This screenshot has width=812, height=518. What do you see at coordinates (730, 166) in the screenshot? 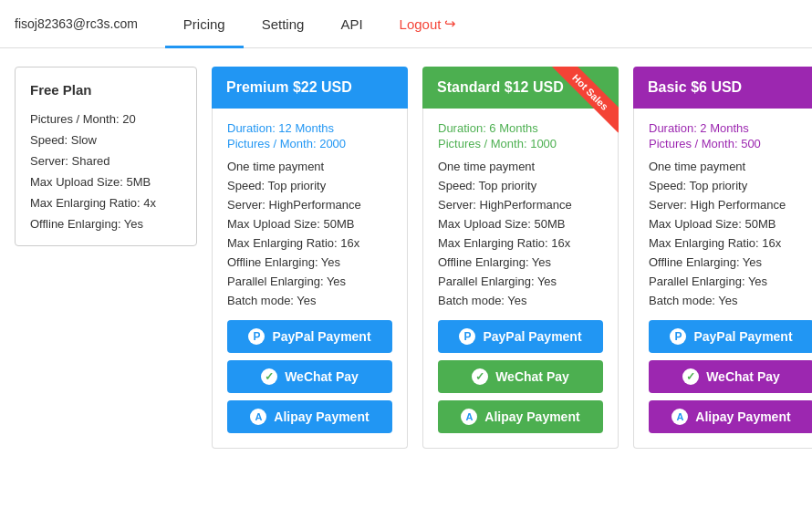
I see `bf-0: One time payment` at bounding box center [730, 166].